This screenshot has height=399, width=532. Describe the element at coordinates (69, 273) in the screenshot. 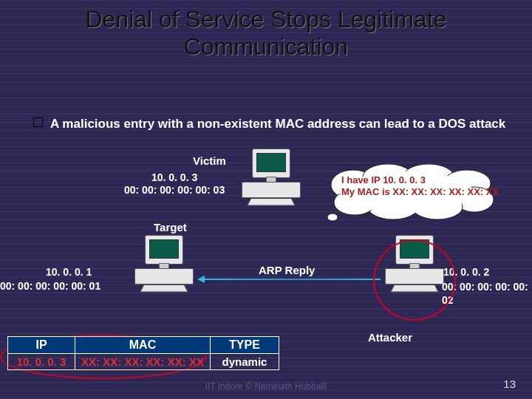

I see `target-ip: 10. 0. 0. 1` at that location.